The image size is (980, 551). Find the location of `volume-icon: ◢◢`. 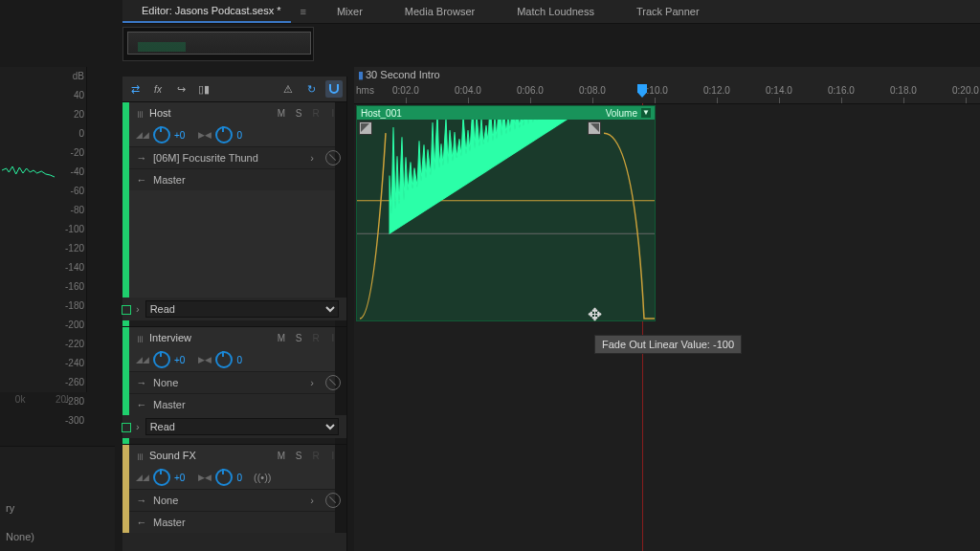

volume-icon: ◢◢ is located at coordinates (143, 360).